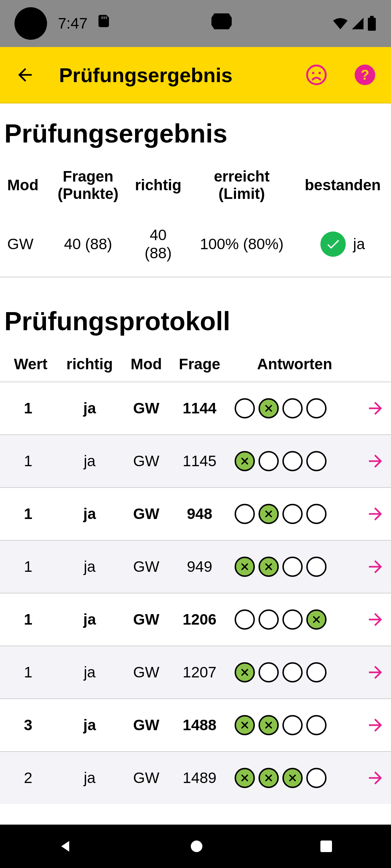 The width and height of the screenshot is (391, 868). I want to click on summary-erreicht: 100% (80%), so click(242, 244).